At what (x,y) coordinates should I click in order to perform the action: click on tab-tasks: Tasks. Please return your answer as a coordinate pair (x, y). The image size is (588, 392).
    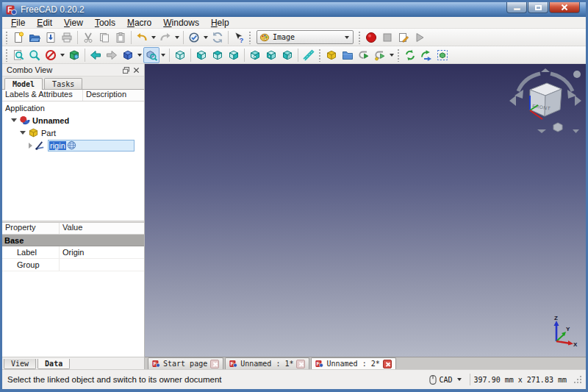
    Looking at the image, I should click on (63, 84).